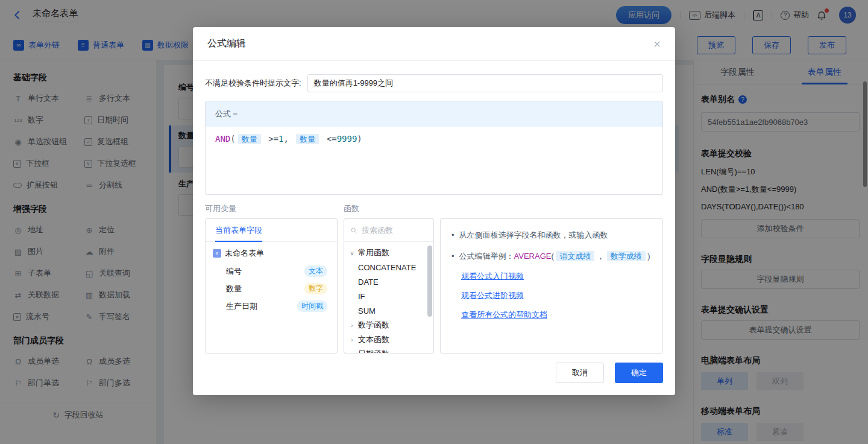 The image size is (868, 444). Describe the element at coordinates (430, 281) in the screenshot. I see `scrollbar-thumb` at that location.